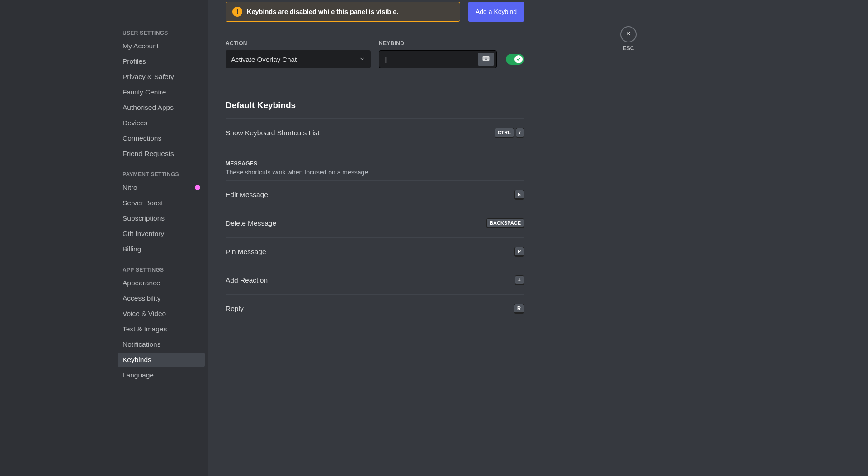 Image resolution: width=868 pixels, height=476 pixels. I want to click on keybind-row-label: Delete Message, so click(251, 223).